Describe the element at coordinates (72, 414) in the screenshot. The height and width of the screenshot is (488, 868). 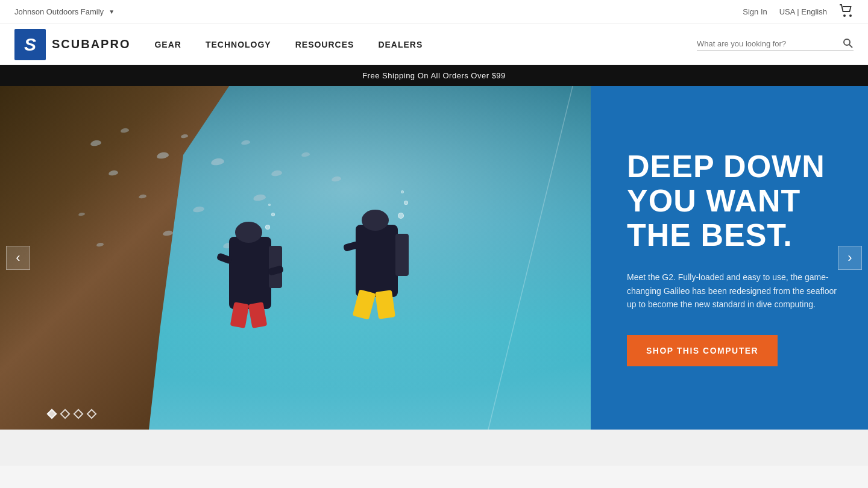
I see `slide-indicators` at that location.